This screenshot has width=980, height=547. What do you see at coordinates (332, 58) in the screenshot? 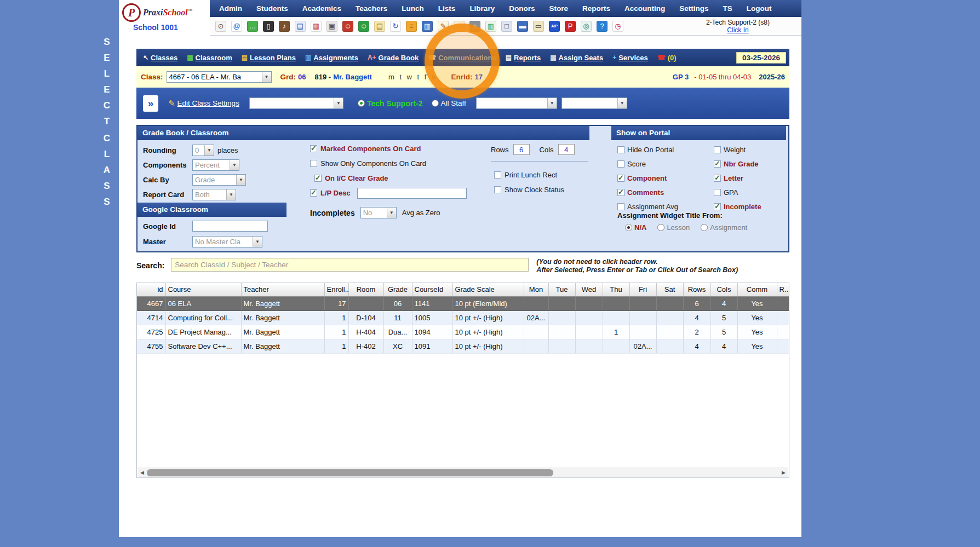
I see `tab-assignments: ▥Assignments` at bounding box center [332, 58].